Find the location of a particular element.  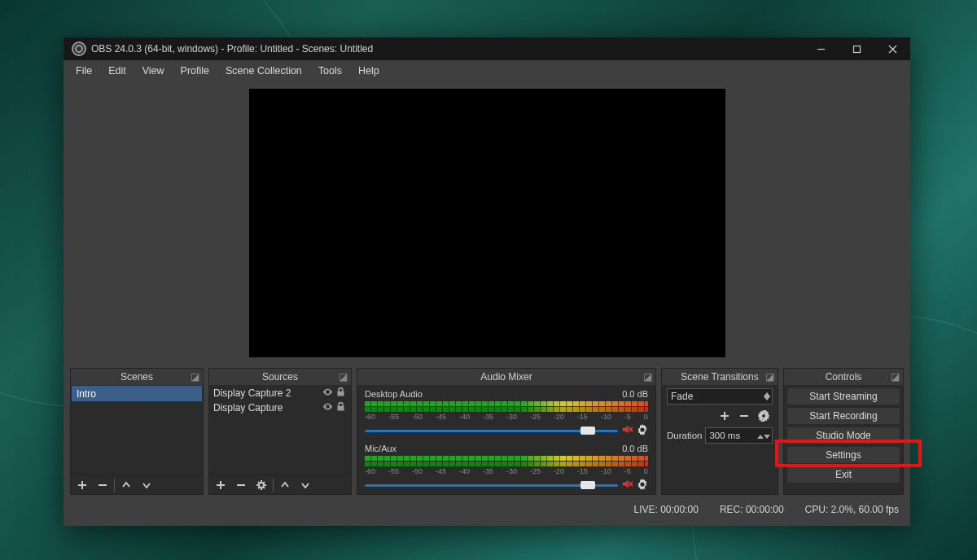

duration-value: 300 ms is located at coordinates (725, 435).